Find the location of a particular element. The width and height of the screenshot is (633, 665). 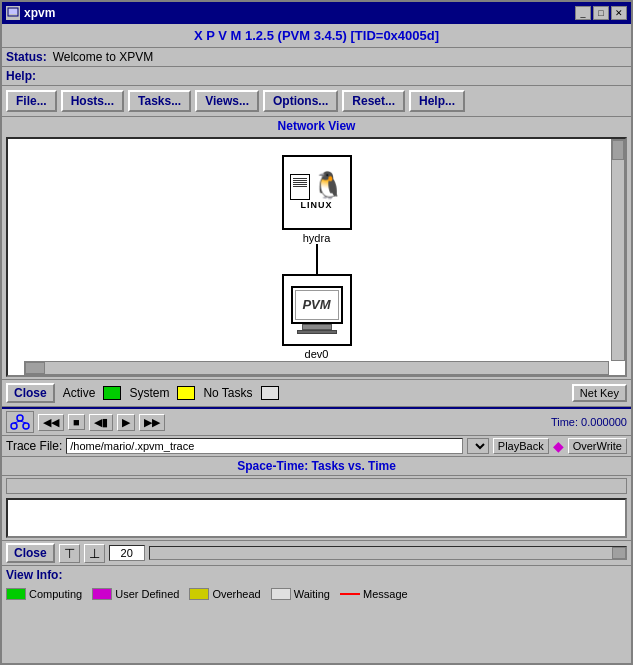

main-toolbar: File... Hosts... Tasks... Views... Optio… is located at coordinates (316, 102).